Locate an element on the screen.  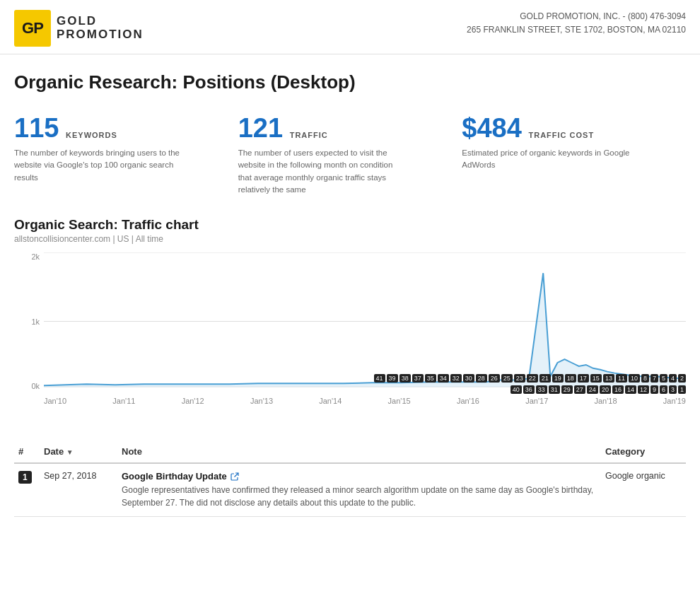
row-number-cell: 1 is located at coordinates (27, 490).